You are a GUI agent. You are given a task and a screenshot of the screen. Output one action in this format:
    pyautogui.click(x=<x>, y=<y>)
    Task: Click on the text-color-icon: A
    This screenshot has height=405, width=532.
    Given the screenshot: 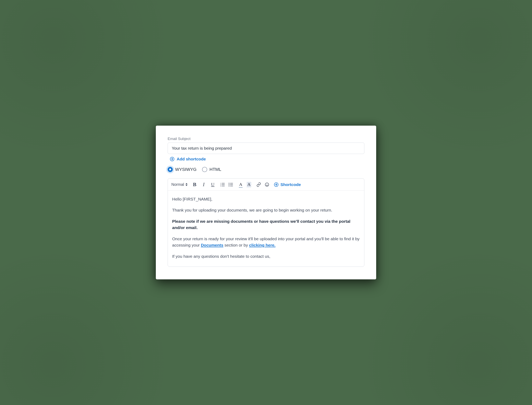 What is the action you would take?
    pyautogui.click(x=241, y=185)
    